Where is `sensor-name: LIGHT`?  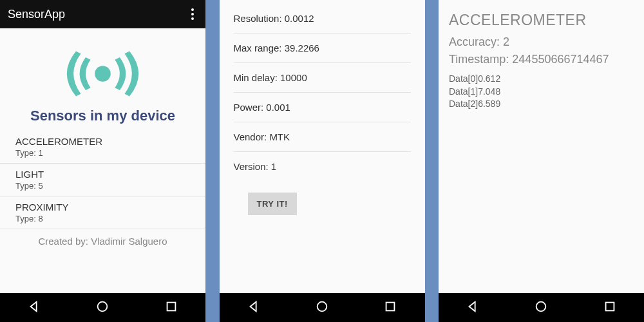 sensor-name: LIGHT is located at coordinates (106, 174).